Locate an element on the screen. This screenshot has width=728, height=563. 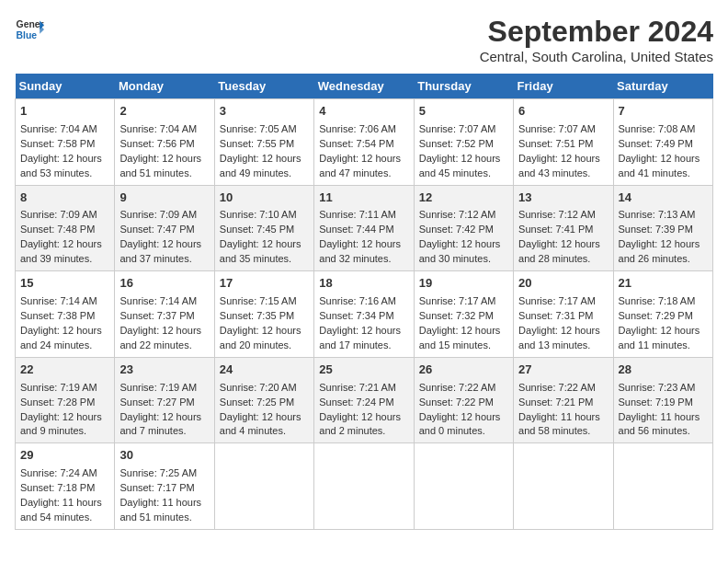
header: General Blue September 2024 Central, Sou… is located at coordinates (364, 40).